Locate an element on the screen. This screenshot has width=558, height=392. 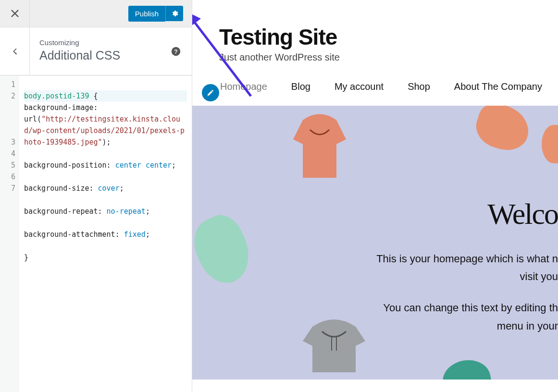
hero-sketch-mint-shirt-icon is located at coordinates (226, 250).